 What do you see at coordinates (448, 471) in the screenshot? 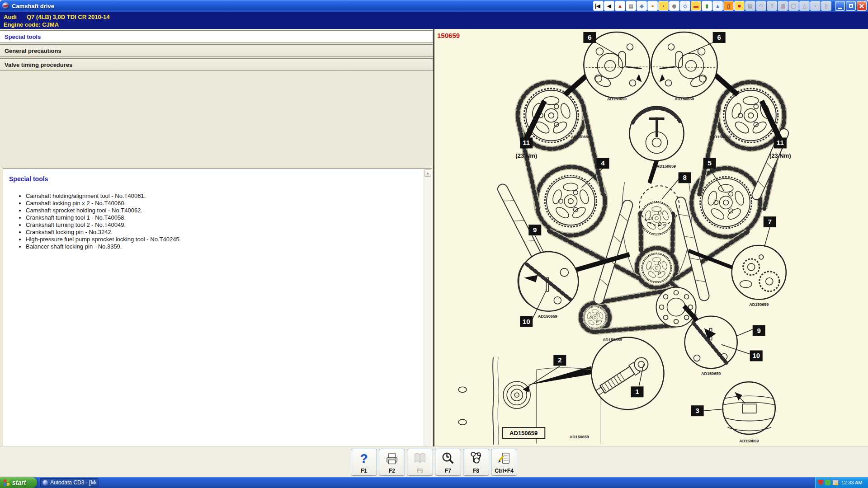
I see `fn-key-label: F7` at bounding box center [448, 471].